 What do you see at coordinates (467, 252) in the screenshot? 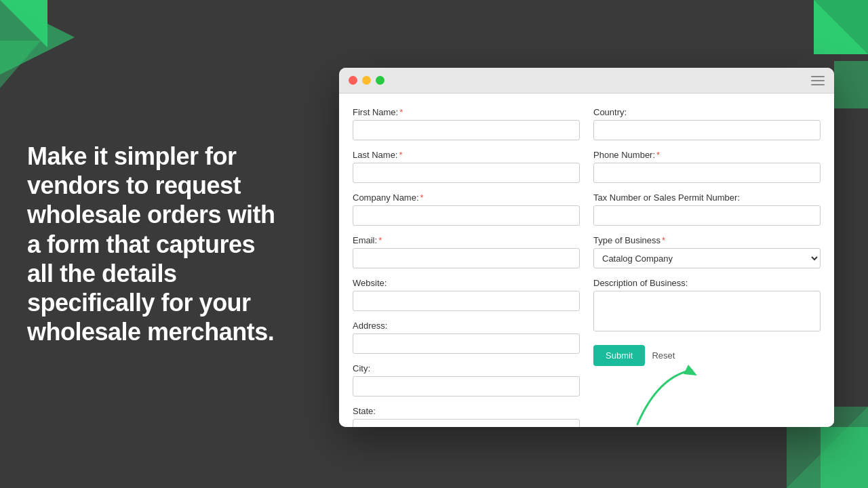
I see `field-email: Email:*` at bounding box center [467, 252].